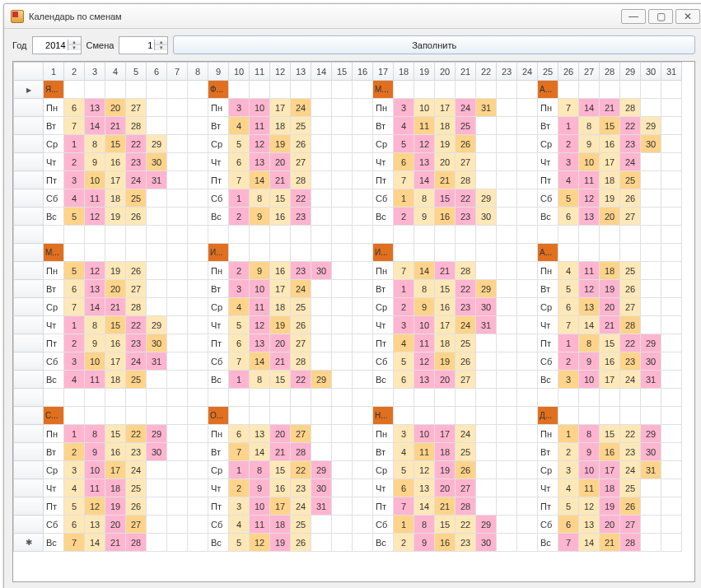 This screenshot has width=701, height=588. Describe the element at coordinates (549, 217) in the screenshot. I see `weekday-label: Вс` at that location.